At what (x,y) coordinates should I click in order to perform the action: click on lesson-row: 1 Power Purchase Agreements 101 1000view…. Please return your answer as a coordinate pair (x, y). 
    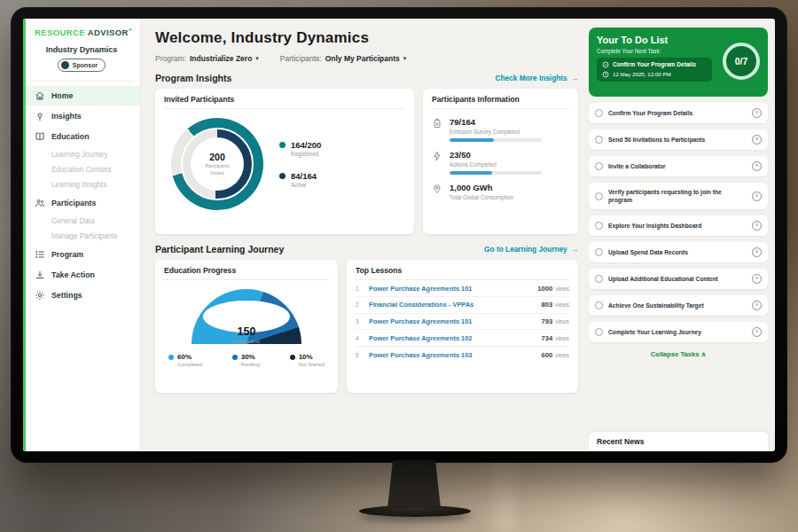
    Looking at the image, I should click on (463, 289).